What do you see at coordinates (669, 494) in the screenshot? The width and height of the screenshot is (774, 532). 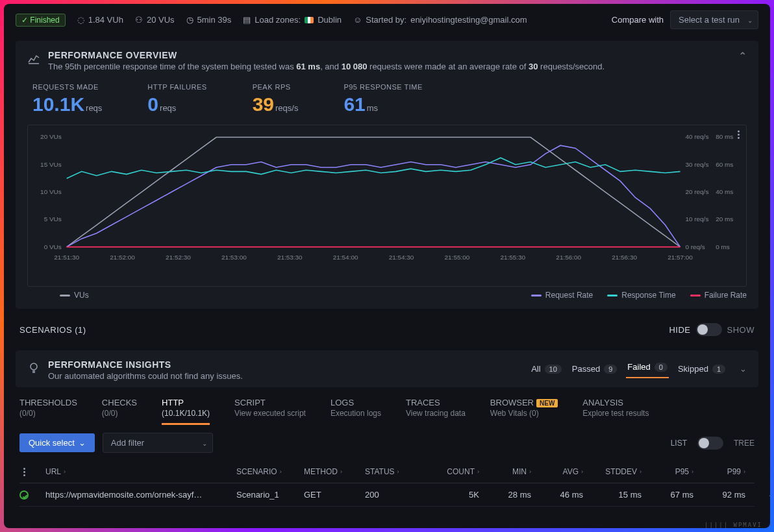 I see `cell-p95: 67 ms` at bounding box center [669, 494].